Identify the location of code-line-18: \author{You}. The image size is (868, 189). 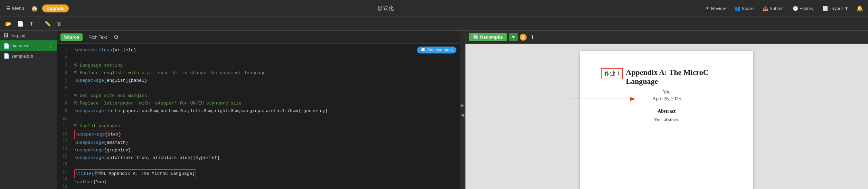
(267, 182).